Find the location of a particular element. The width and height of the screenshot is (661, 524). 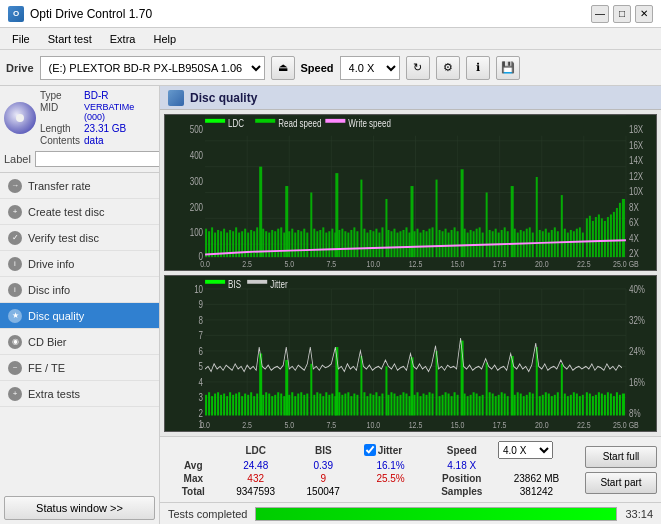

svg-text: 100 is located at coordinates (196, 232).